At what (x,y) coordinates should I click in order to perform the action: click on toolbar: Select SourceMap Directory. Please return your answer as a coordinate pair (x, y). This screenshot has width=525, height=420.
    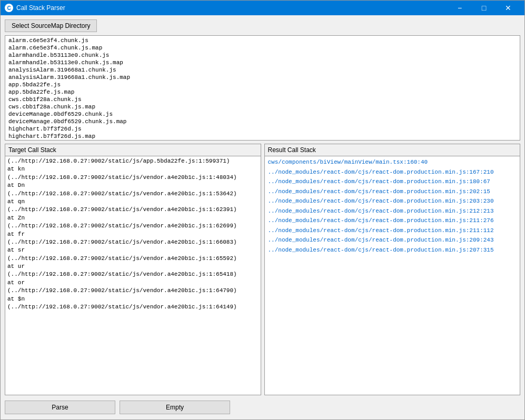
    Looking at the image, I should click on (262, 26).